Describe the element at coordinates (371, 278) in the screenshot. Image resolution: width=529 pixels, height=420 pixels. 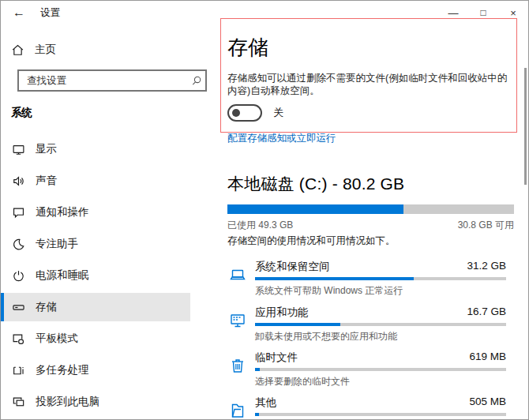
I see `category-row-system-reserved: 系统和保留空间 31.2 GB 系统文件可帮助 Windows 正常运行` at that location.